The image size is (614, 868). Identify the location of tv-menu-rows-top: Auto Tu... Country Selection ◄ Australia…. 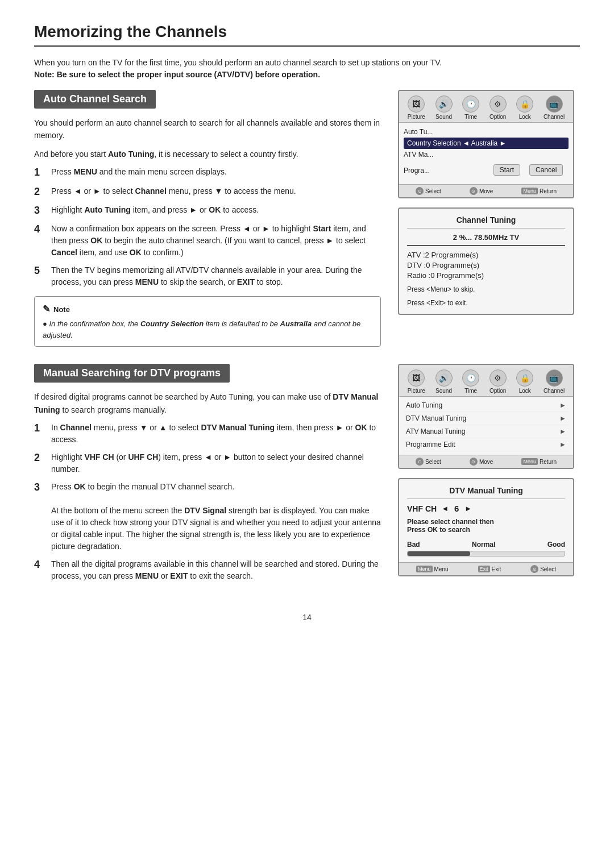
(486, 153).